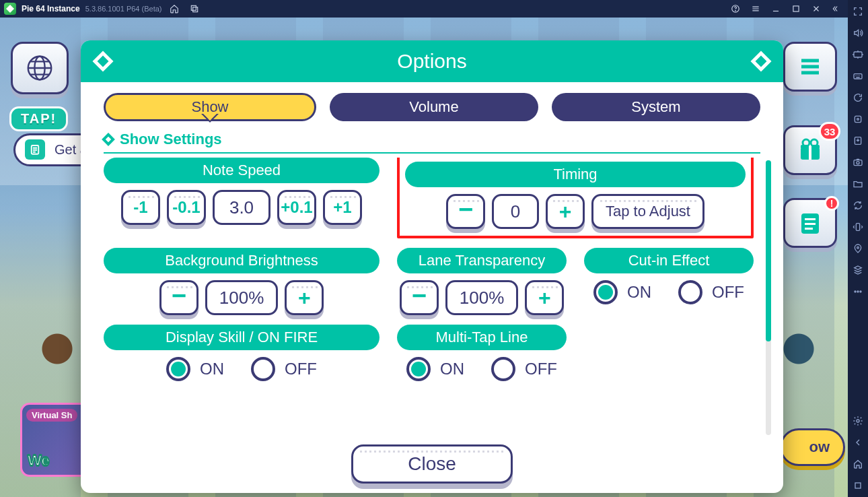 This screenshot has width=868, height=497. What do you see at coordinates (124, 9) in the screenshot?
I see `instance-version: 5.3.86.1001 P64 (Beta)` at bounding box center [124, 9].